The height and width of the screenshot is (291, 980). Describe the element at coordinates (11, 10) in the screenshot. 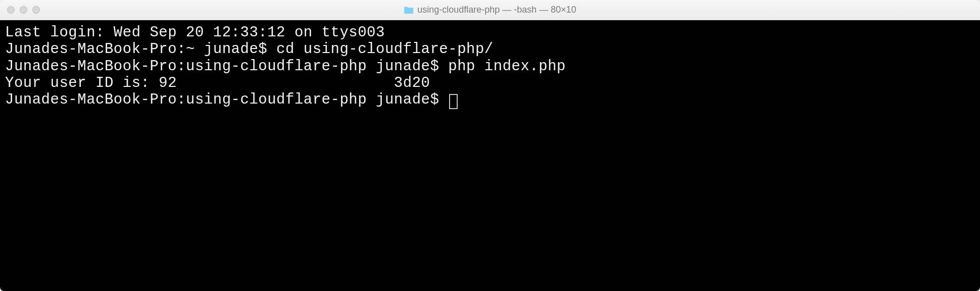

I see `close-button` at that location.